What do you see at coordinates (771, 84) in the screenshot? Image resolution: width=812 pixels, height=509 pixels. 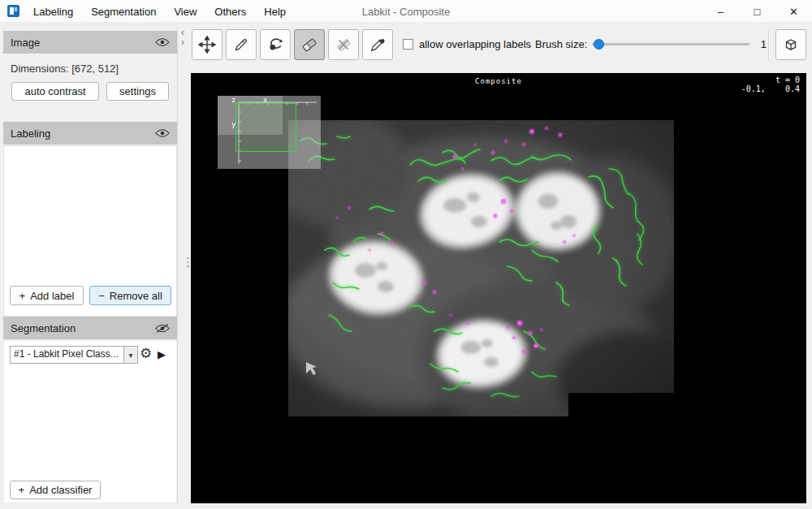 I see `viewer-status-text: t = 0 -0.1, 0.4` at bounding box center [771, 84].